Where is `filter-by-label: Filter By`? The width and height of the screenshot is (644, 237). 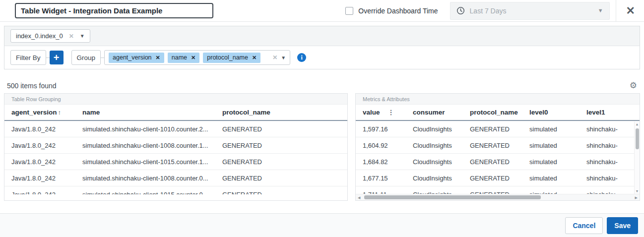
filter-by-label: Filter By is located at coordinates (28, 58).